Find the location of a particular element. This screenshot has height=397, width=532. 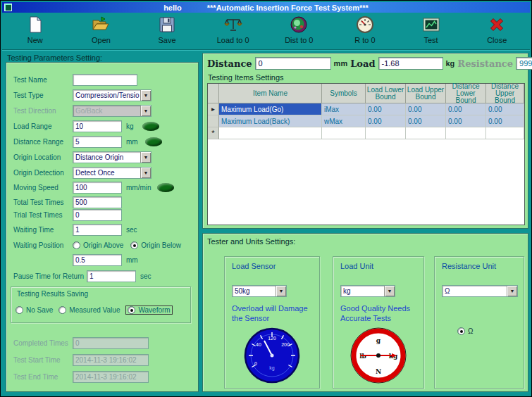

load-range-label: Load Range is located at coordinates (43, 127).